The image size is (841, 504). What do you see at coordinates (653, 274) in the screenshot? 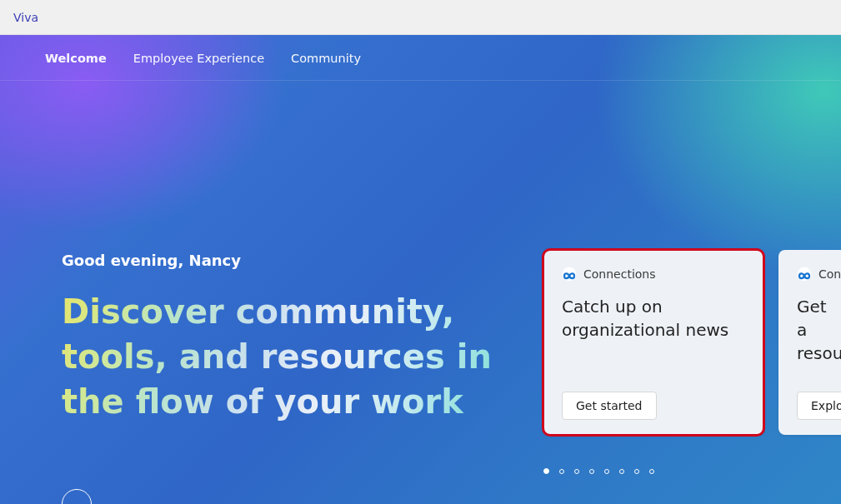
I see `card-header: Connections` at bounding box center [653, 274].